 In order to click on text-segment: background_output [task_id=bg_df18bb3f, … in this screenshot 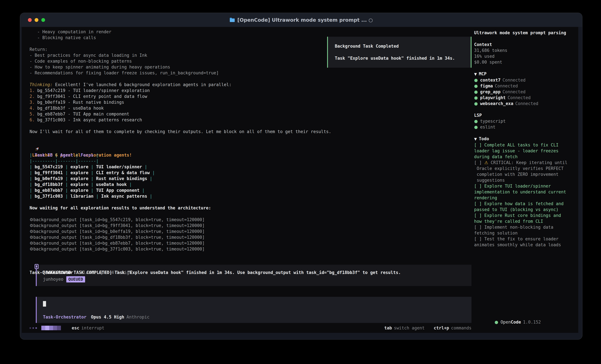, I will do `click(119, 237)`.